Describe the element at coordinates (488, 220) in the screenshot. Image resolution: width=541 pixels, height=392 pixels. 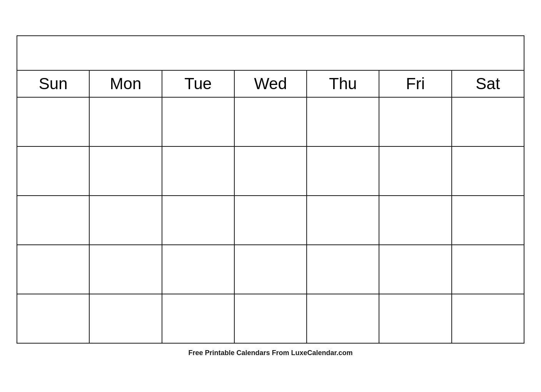
I see `day-cell-r3-sat` at that location.